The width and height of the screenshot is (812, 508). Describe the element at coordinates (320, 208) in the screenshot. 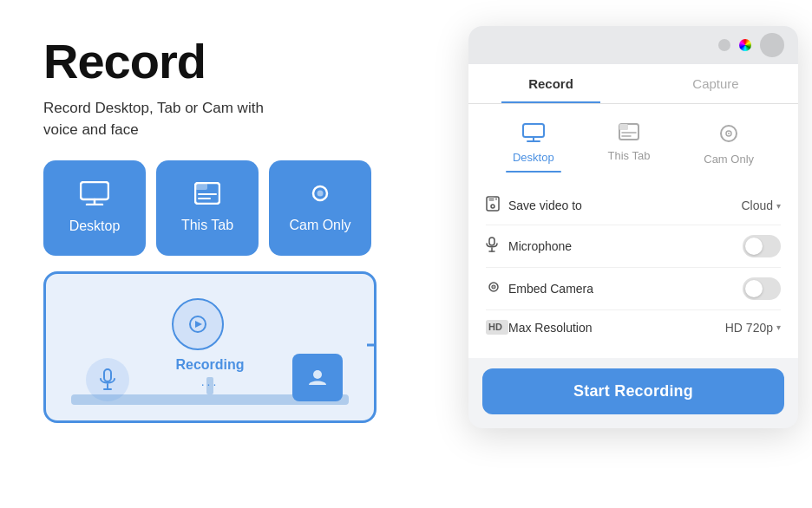

I see `cam-only-button: Cam Only` at that location.